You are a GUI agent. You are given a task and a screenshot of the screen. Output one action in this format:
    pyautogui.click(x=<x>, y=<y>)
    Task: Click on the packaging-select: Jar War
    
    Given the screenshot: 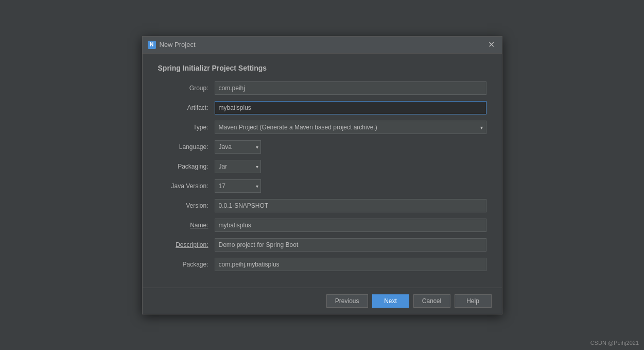 What is the action you would take?
    pyautogui.click(x=238, y=166)
    